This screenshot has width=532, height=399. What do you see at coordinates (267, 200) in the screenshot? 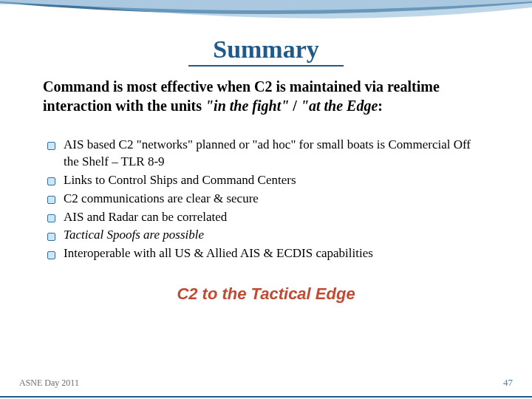
I see `list-item: C2 communications are clear & secure` at bounding box center [267, 200].